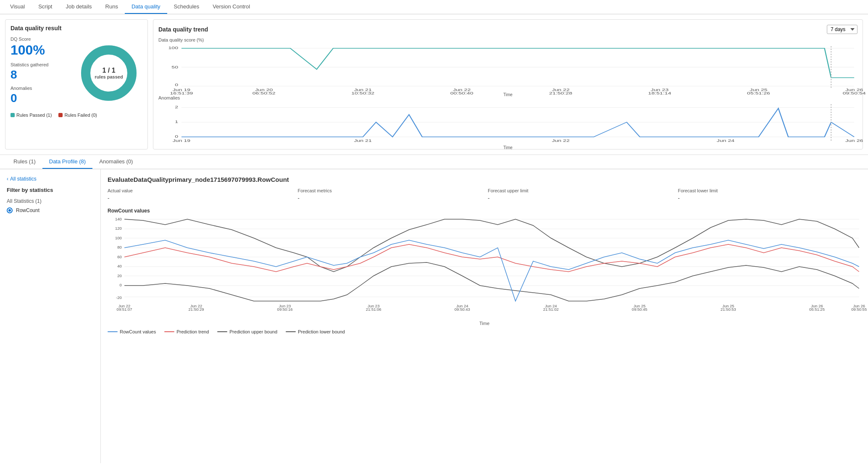 The image size is (868, 464). Describe the element at coordinates (770, 195) in the screenshot. I see `metric-forecast-lower: Forecast lower limit -` at that location.